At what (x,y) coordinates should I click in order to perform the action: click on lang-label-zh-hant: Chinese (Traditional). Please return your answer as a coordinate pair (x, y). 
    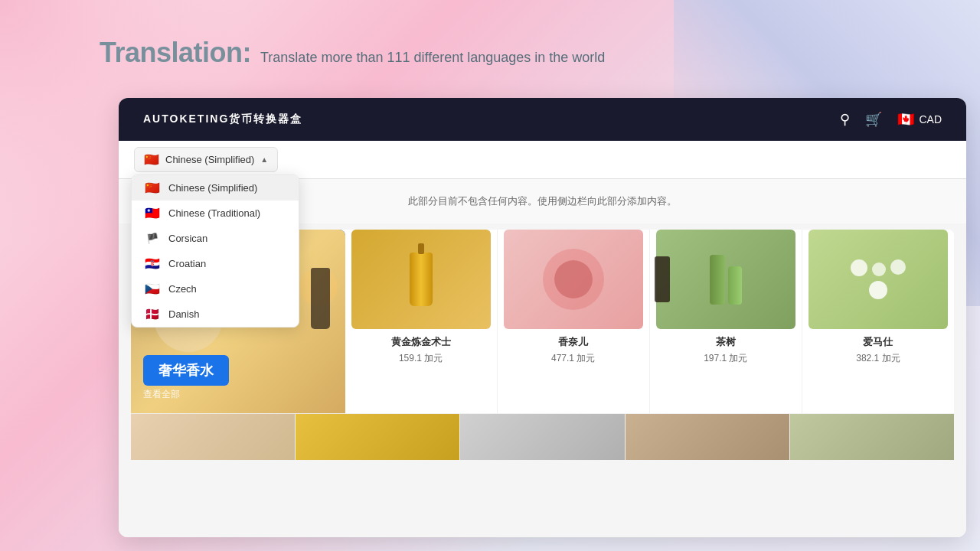
    Looking at the image, I should click on (214, 213).